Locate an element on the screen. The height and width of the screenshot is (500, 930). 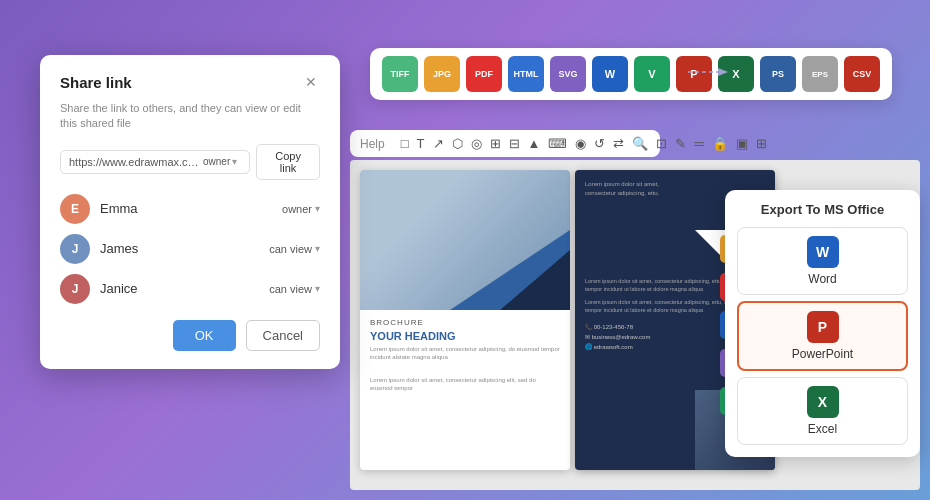
tool-lock: 🔒 is located at coordinates (720, 144).